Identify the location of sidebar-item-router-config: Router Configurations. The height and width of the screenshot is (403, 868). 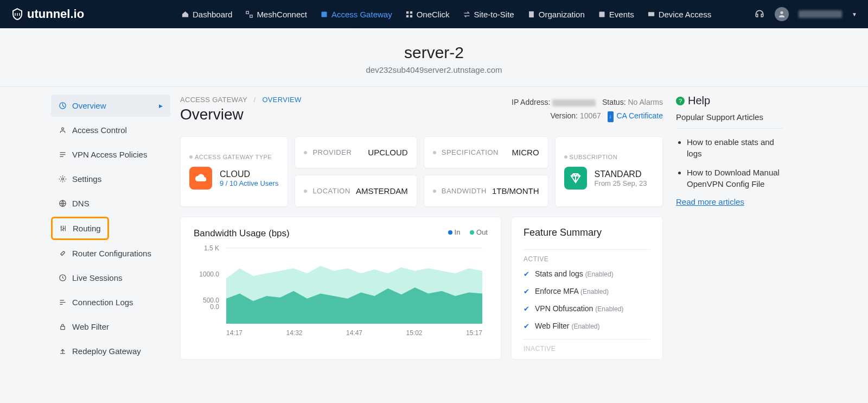
(111, 253).